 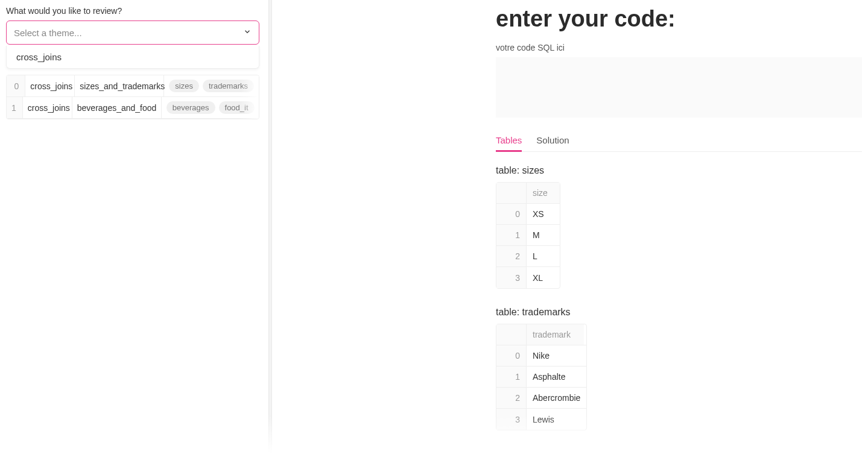 I want to click on cell-size: XS, so click(x=543, y=214).